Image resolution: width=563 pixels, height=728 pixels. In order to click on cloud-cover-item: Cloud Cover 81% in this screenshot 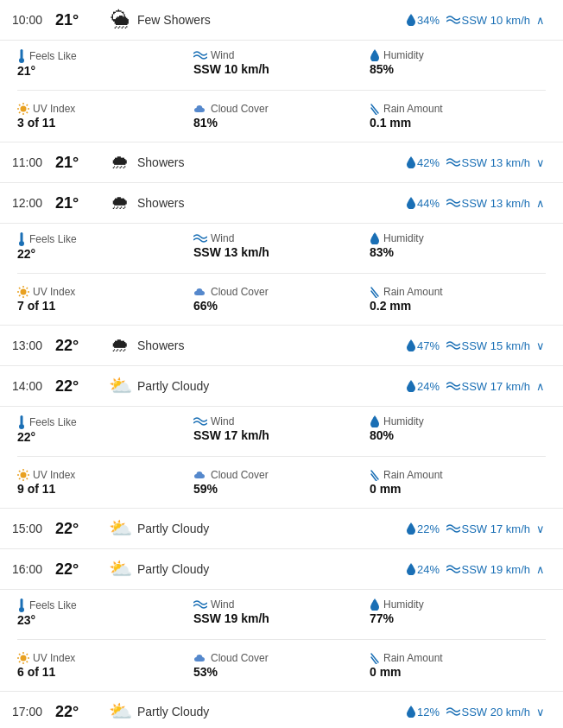, I will do `click(282, 116)`.